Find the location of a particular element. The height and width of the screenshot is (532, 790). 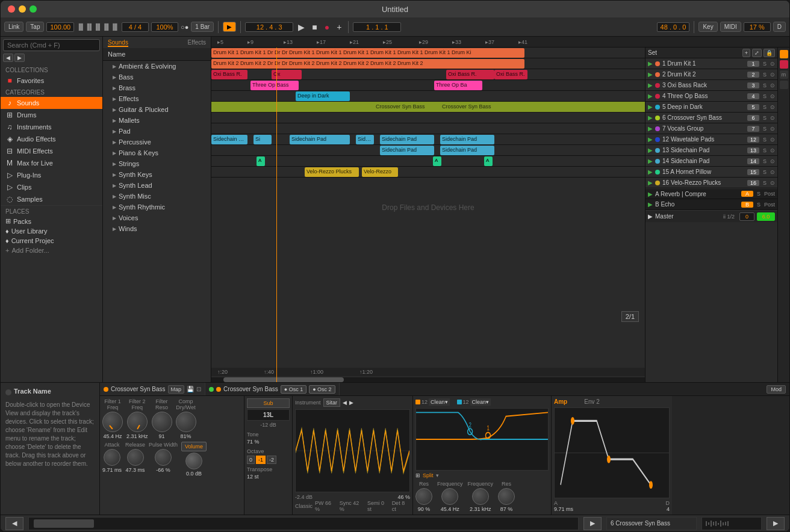

attack-knob-control is located at coordinates (112, 457).